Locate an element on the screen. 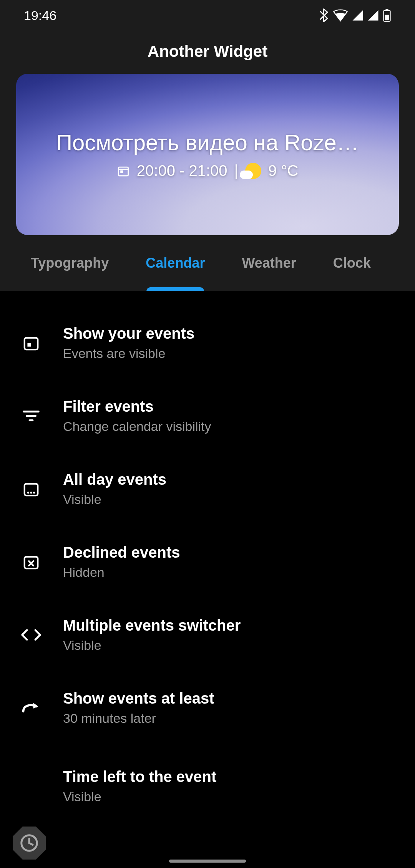  redo-icon is located at coordinates (31, 708).